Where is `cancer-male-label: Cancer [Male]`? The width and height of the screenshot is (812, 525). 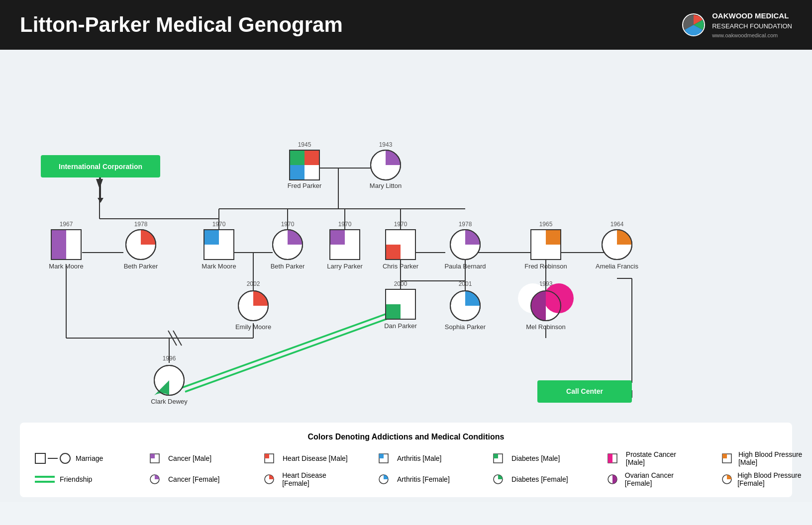
cancer-male-label: Cancer [Male] is located at coordinates (190, 458).